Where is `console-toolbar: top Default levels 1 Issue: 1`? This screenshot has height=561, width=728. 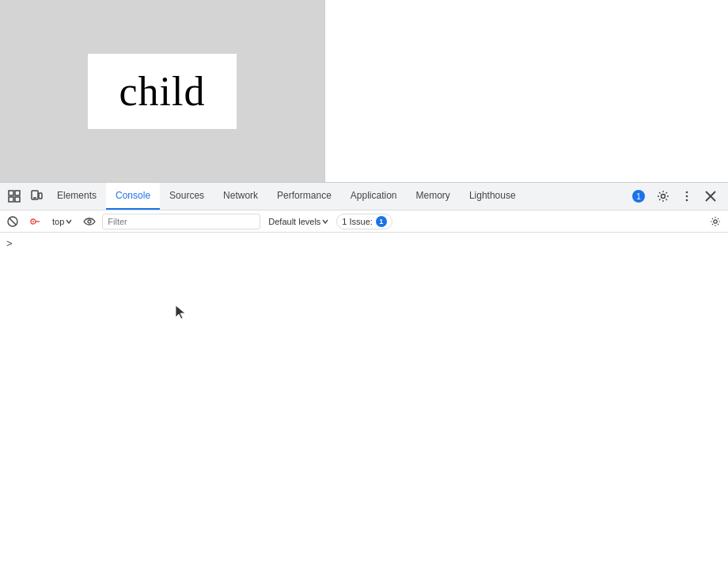
console-toolbar: top Default levels 1 Issue: 1 is located at coordinates (364, 222).